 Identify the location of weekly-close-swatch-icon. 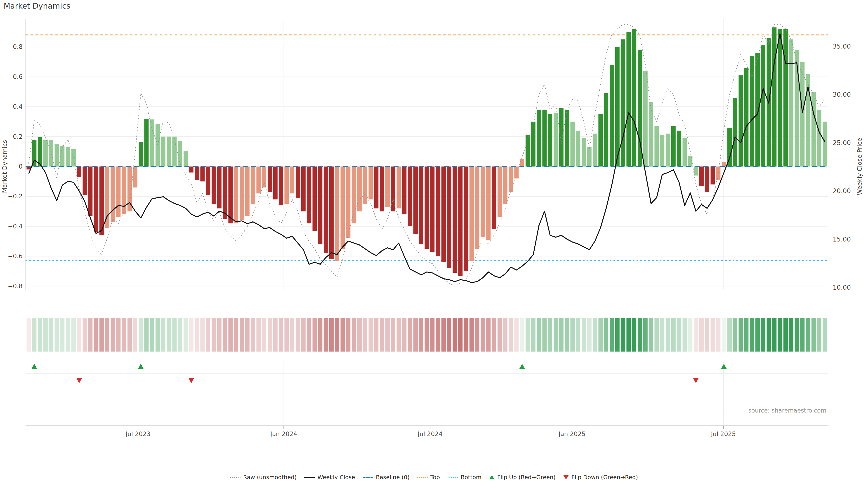
(309, 477).